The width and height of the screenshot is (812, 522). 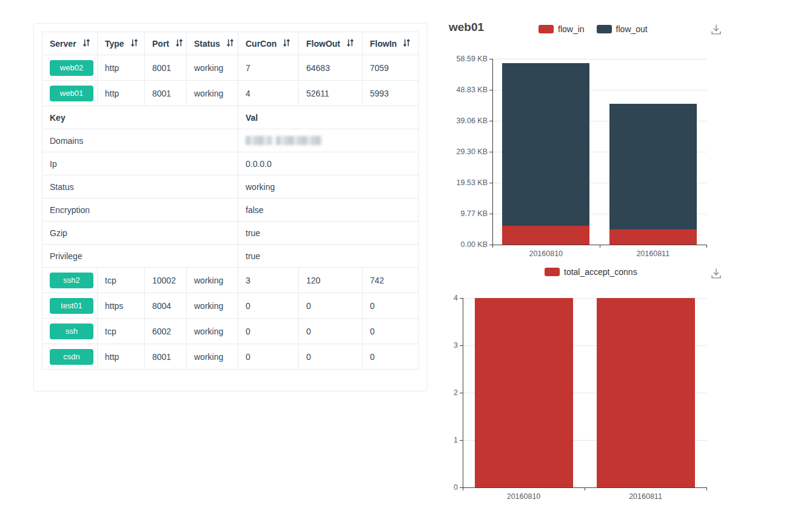 I want to click on x-axis-label: 20160811, so click(x=653, y=254).